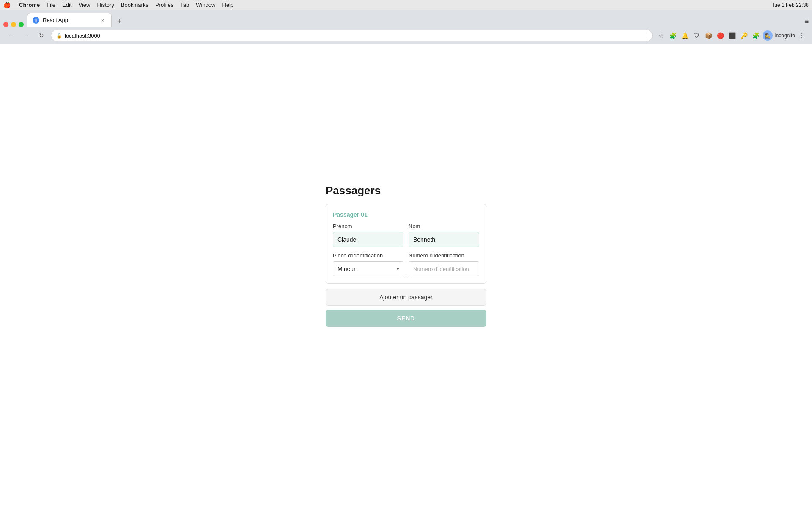 This screenshot has width=812, height=508. I want to click on refresh-icon: ↻, so click(41, 36).